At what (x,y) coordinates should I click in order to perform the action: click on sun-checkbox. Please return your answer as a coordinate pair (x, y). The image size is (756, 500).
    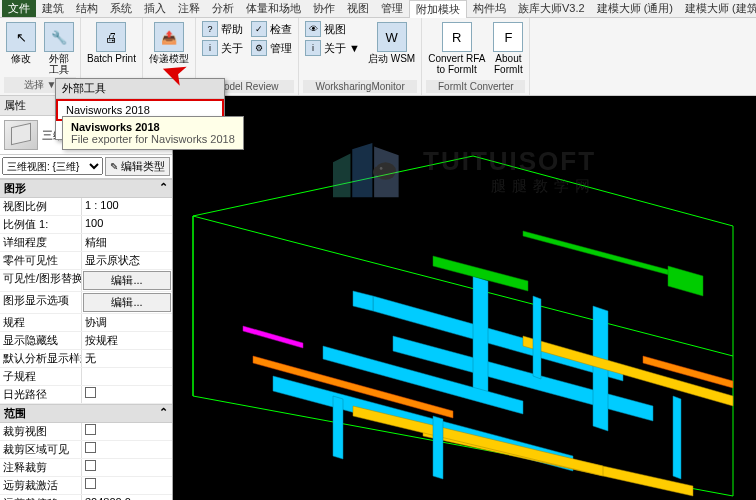
    Looking at the image, I should click on (90, 392).